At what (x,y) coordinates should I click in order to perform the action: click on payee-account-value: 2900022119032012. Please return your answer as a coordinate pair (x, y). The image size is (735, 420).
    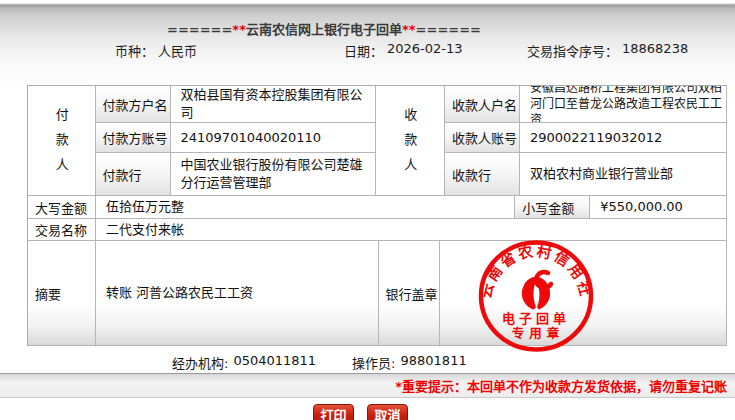
    Looking at the image, I should click on (624, 138).